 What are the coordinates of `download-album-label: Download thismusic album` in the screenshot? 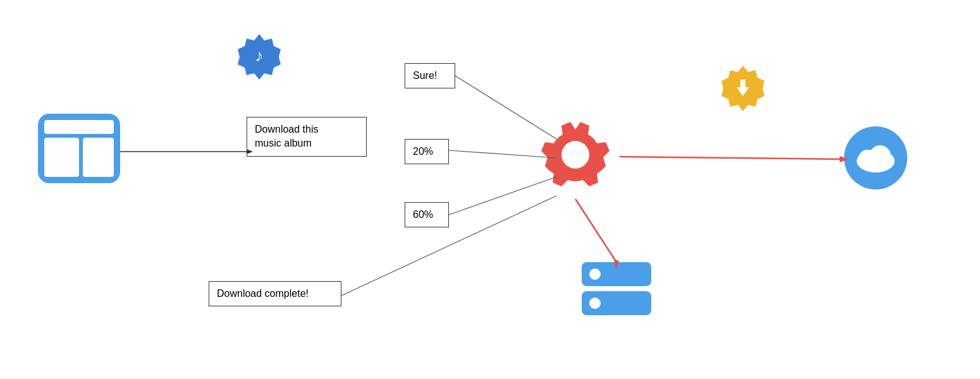 It's located at (287, 136).